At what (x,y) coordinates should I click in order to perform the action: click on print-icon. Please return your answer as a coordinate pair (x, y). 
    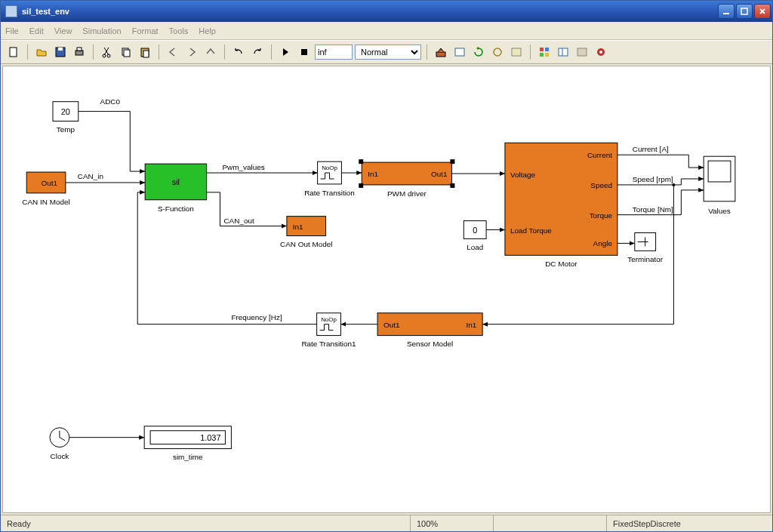
    Looking at the image, I should click on (79, 52).